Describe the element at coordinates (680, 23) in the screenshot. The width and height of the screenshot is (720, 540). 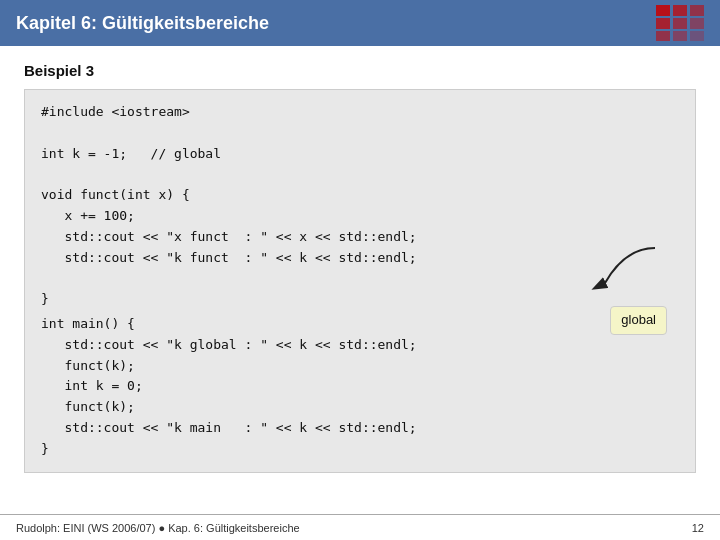
I see `logo-icon` at that location.